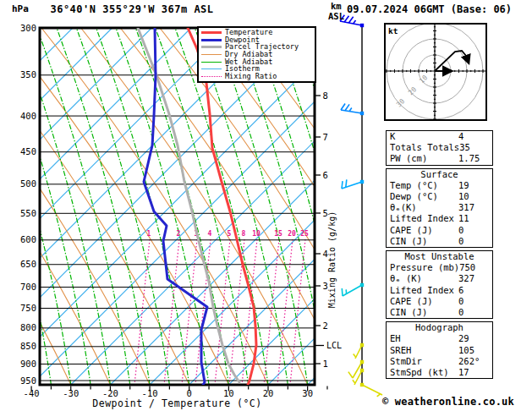 The height and width of the screenshot is (411, 532). What do you see at coordinates (29, 184) in the screenshot?
I see `pressure-tick-label: 500` at bounding box center [29, 184].